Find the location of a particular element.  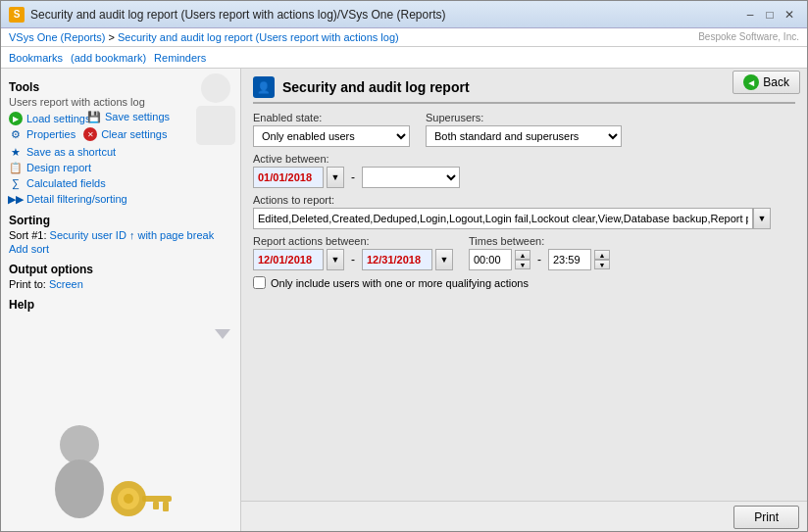

time-to-spin: ▲ ▼ is located at coordinates (602, 260).